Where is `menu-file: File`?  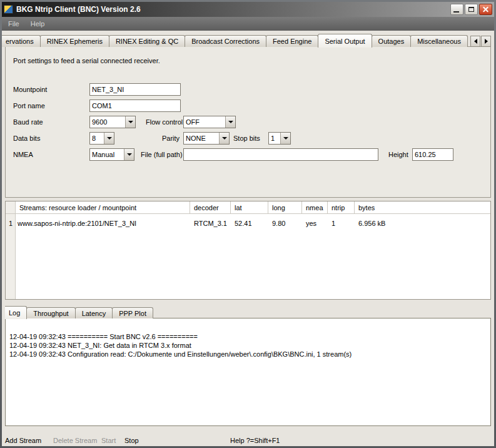
menu-file: File is located at coordinates (14, 24).